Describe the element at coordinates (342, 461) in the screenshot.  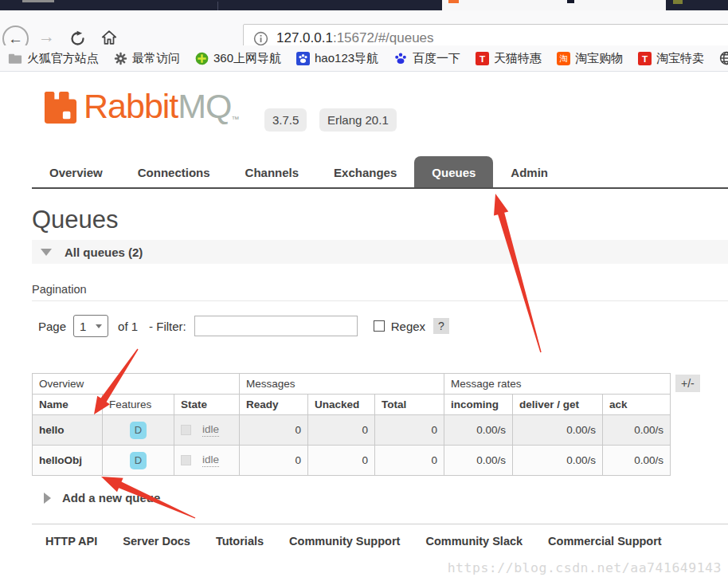
I see `unacked-count: 0` at that location.